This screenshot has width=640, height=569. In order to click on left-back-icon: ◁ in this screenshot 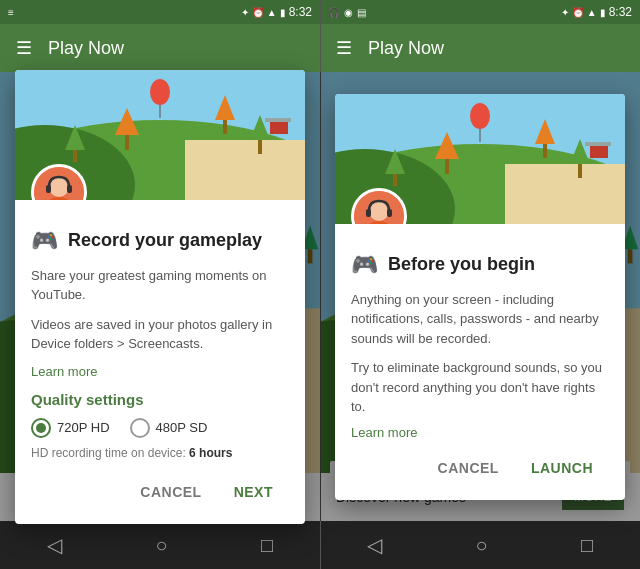, I will do `click(54, 545)`.